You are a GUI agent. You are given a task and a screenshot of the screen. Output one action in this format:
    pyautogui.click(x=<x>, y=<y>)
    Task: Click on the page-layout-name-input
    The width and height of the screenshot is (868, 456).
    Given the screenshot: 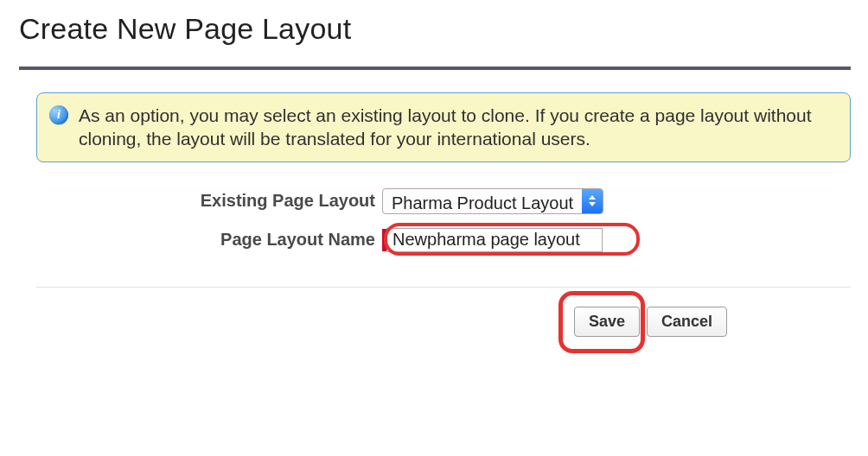 What is the action you would take?
    pyautogui.click(x=495, y=240)
    